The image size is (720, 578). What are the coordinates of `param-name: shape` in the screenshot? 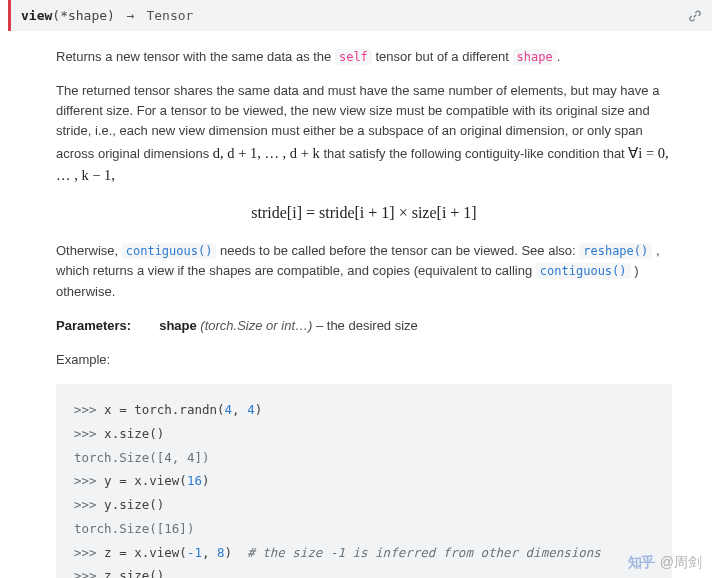 It's located at (178, 326).